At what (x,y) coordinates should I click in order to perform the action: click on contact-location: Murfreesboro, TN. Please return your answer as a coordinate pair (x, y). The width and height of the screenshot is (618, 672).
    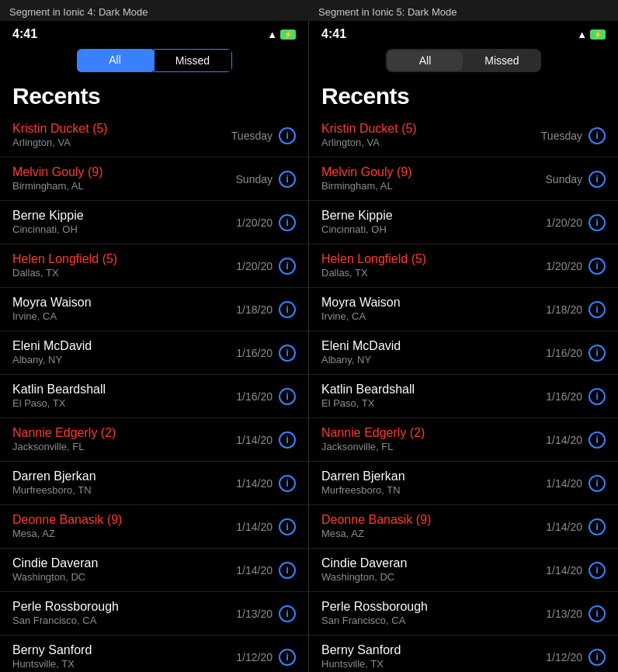
    Looking at the image, I should click on (124, 490).